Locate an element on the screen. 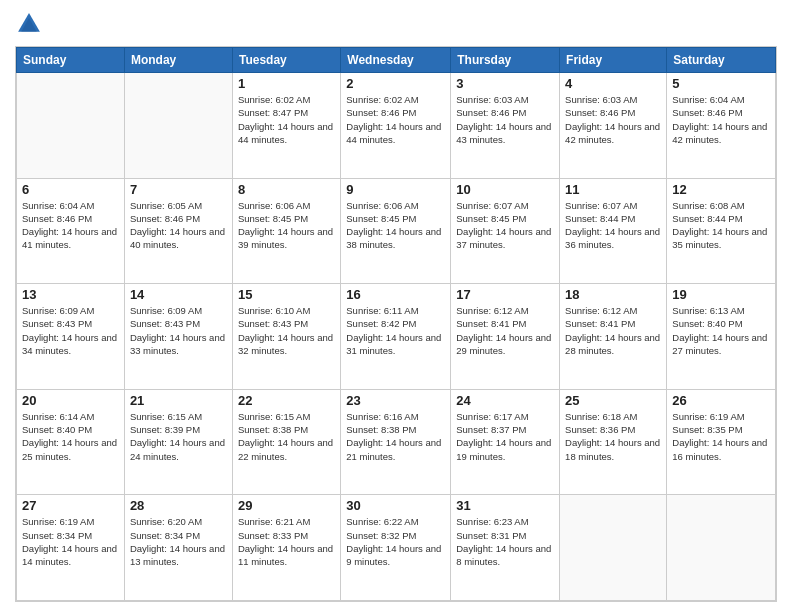 This screenshot has height=612, width=792. day-detail: Sunrise: 6:06 AMSunset: 8:45 PMDaylight:… is located at coordinates (396, 226).